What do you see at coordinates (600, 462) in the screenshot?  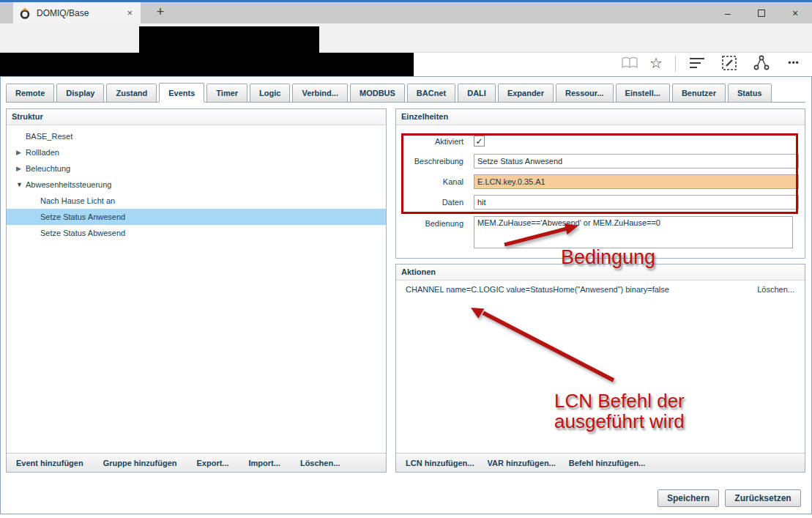 I see `aktionen-toolbar: LCN hinzufügen... VAR hinzufügen... Befe…` at bounding box center [600, 462].